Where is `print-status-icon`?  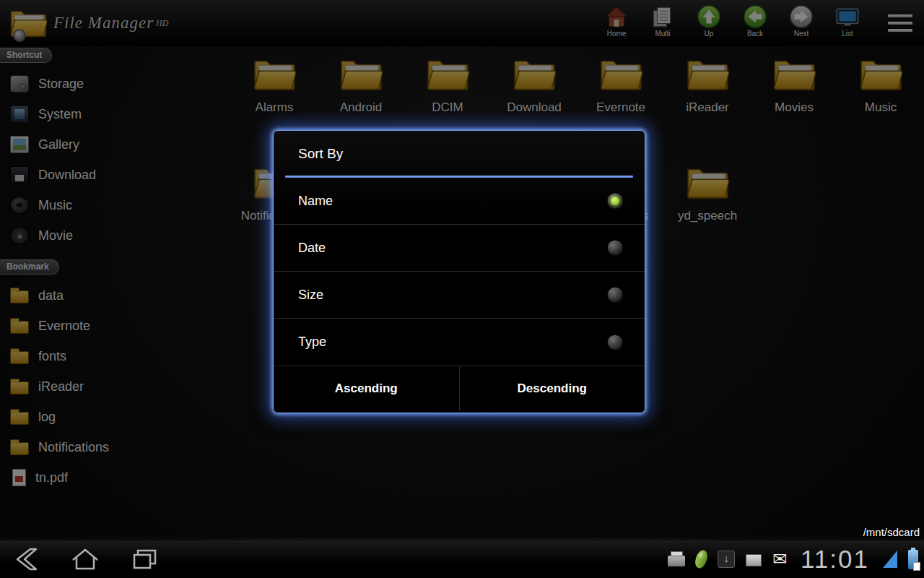
print-status-icon is located at coordinates (676, 561).